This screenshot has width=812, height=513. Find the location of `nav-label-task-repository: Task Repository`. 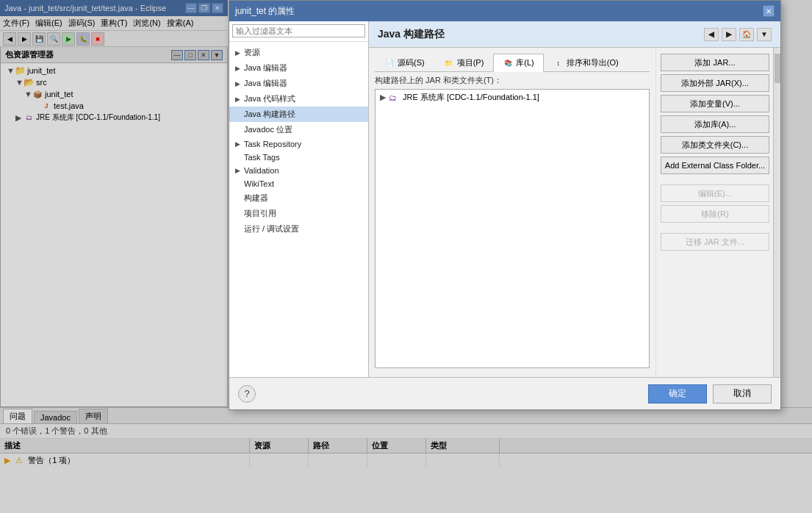

nav-label-task-repository: Task Repository is located at coordinates (273, 144).